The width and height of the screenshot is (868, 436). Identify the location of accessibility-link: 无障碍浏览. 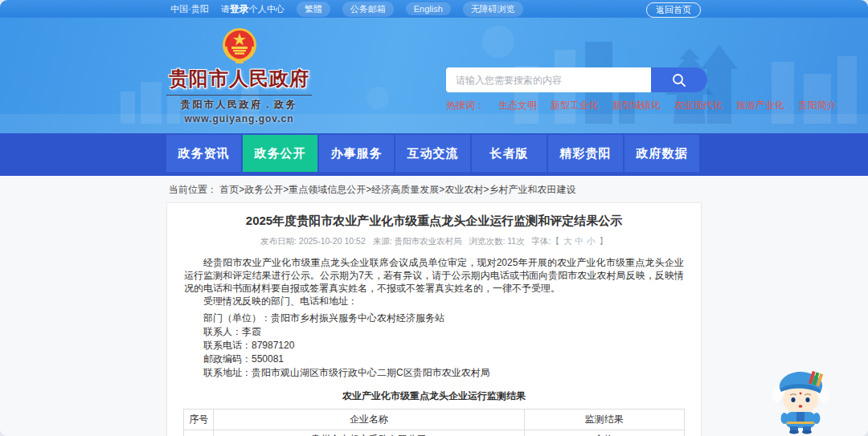
(493, 10).